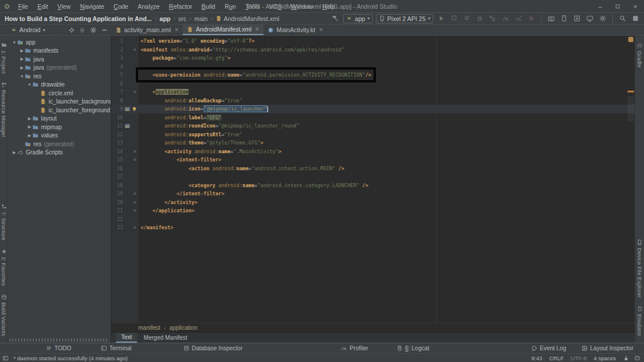  Describe the element at coordinates (117, 168) in the screenshot. I see `line-number: 16` at that location.